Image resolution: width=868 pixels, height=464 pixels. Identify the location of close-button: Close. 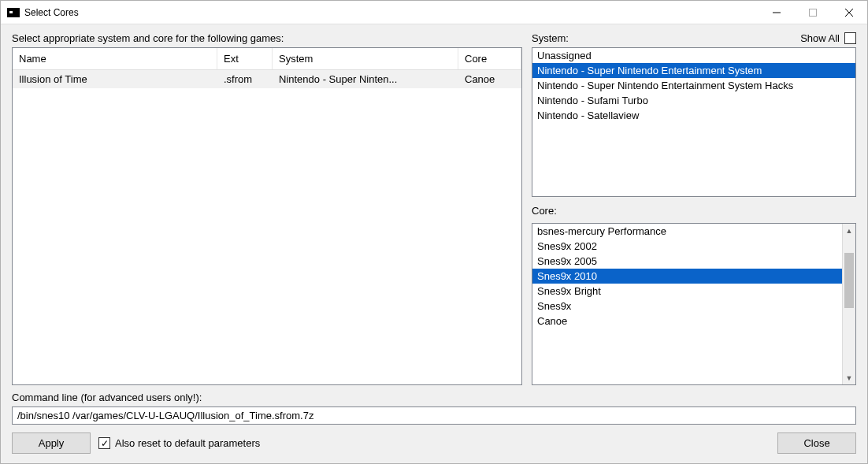
(817, 443).